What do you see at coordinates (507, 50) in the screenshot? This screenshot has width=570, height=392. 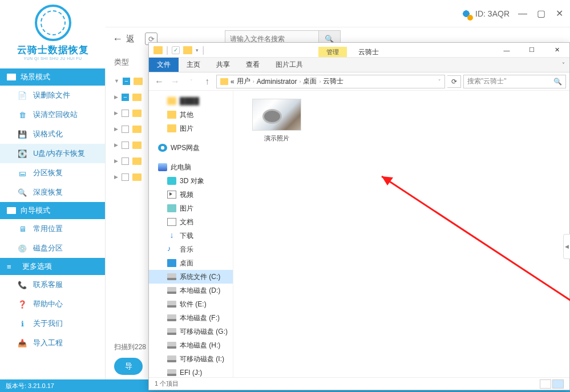 I see `explorer-minimize: —` at bounding box center [507, 50].